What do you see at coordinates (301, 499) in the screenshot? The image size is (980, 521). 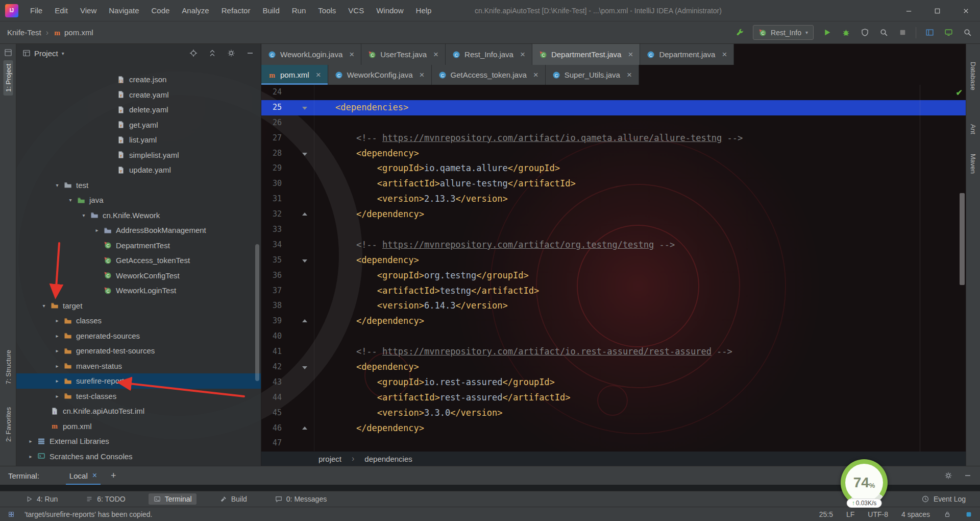 I see `toolwindow-button-0-messages: 0: Messages` at bounding box center [301, 499].